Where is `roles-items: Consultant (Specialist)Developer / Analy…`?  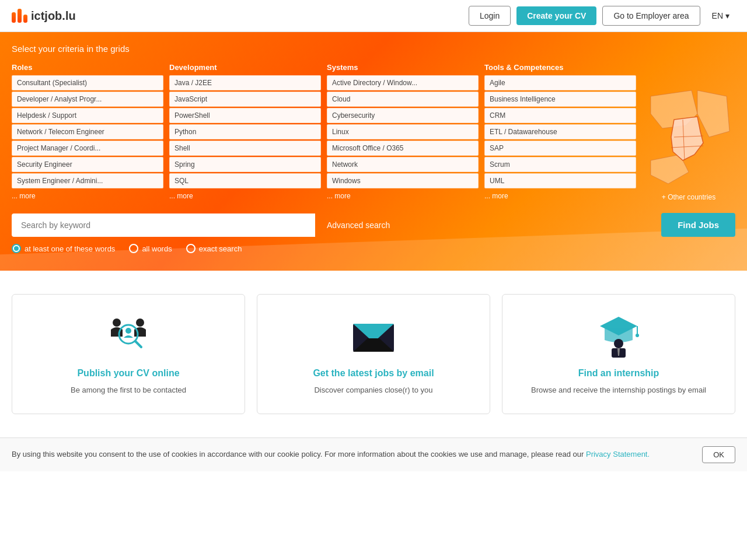
roles-items: Consultant (Specialist)Developer / Analy… is located at coordinates (88, 132).